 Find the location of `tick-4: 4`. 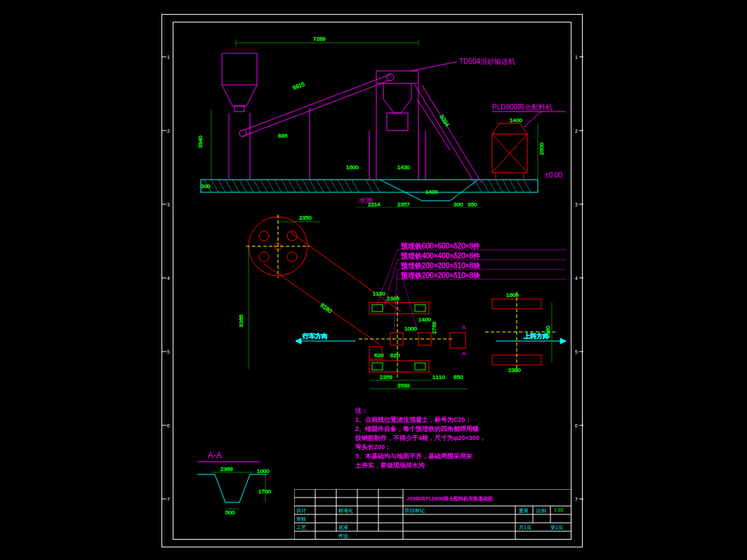

tick-4: 4 is located at coordinates (168, 278).